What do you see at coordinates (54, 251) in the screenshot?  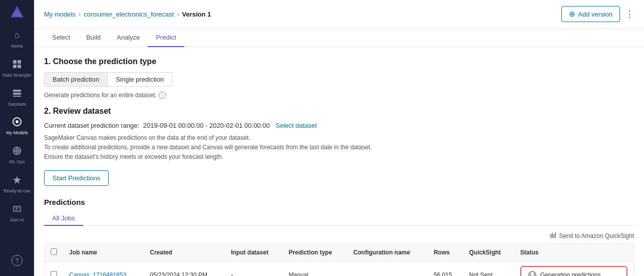 I see `select-all-checkbox` at bounding box center [54, 251].